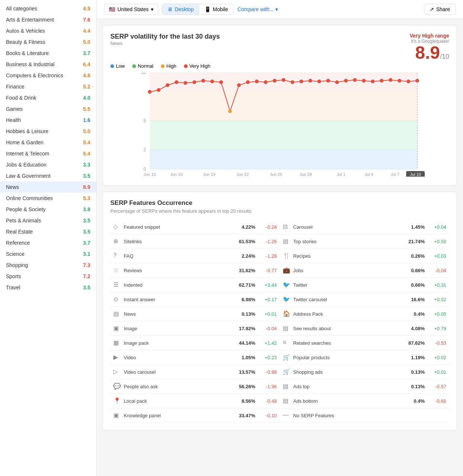 The image size is (463, 476). Describe the element at coordinates (48, 75) in the screenshot. I see `sidebar-item-computers-&-electronics: Computers & Electronics4.8` at that location.